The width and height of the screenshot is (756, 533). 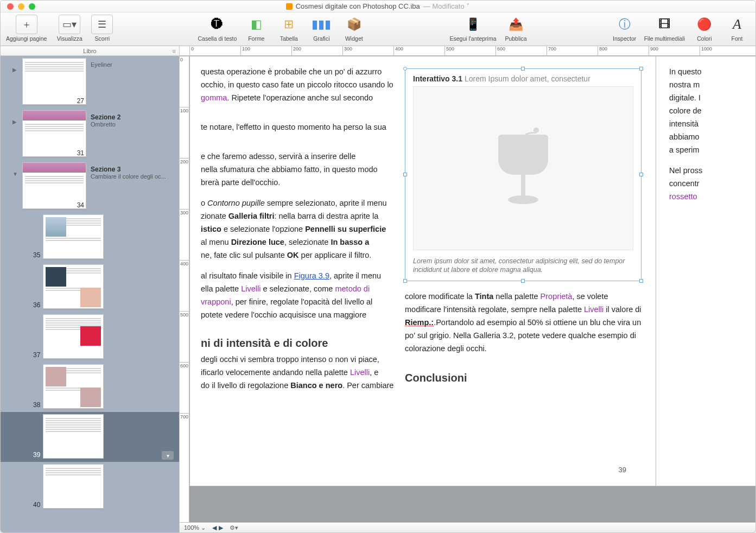 I want to click on widget-caption: Lorem ipsum dolor sit amet, consectetur …, so click(x=523, y=268).